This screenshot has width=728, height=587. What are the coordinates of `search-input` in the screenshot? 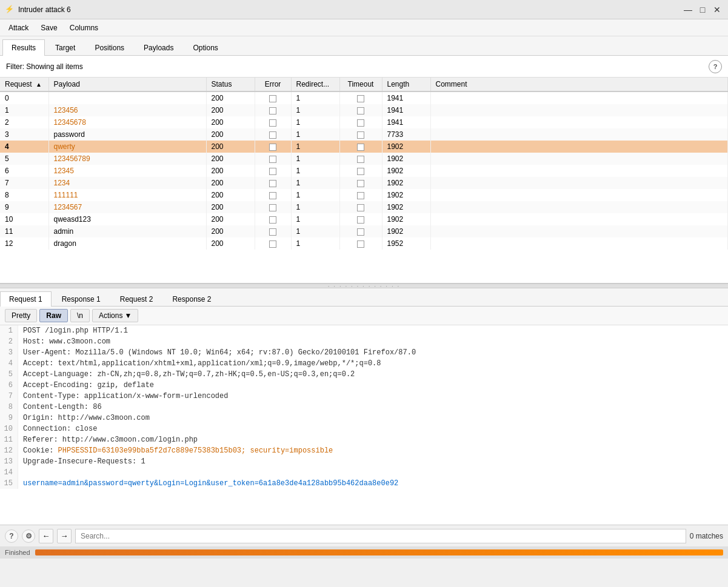 It's located at (381, 536).